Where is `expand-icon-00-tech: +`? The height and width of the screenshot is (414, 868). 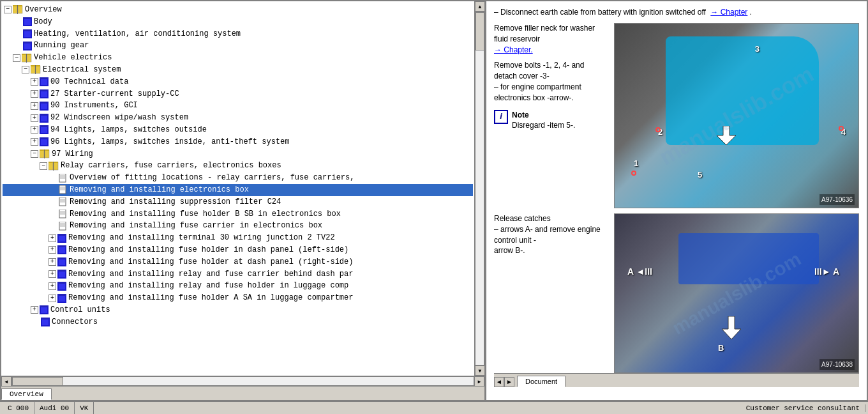 expand-icon-00-tech: + is located at coordinates (34, 82).